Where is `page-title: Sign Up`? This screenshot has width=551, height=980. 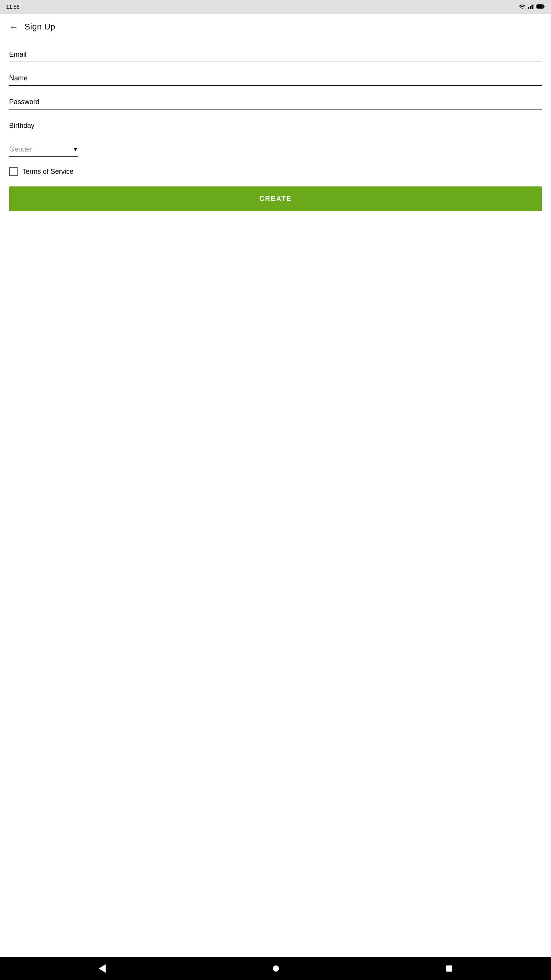 page-title: Sign Up is located at coordinates (40, 27).